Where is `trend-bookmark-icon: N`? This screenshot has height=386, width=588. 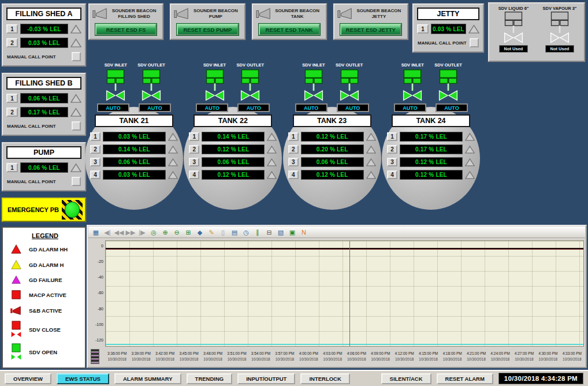 trend-bookmark-icon: N is located at coordinates (304, 232).